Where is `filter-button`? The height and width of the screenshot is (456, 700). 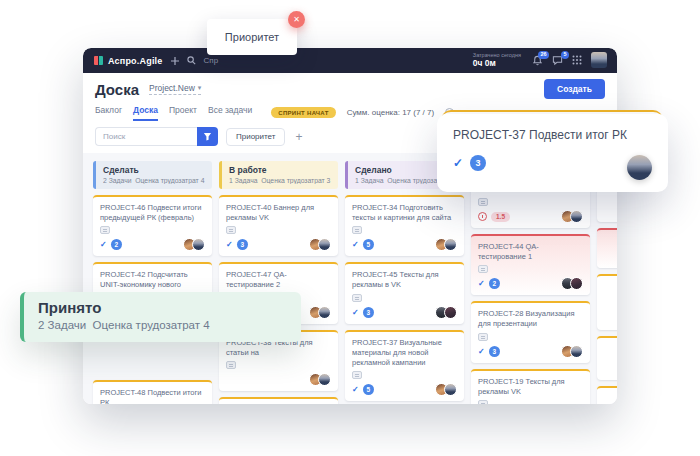
filter-button is located at coordinates (208, 136).